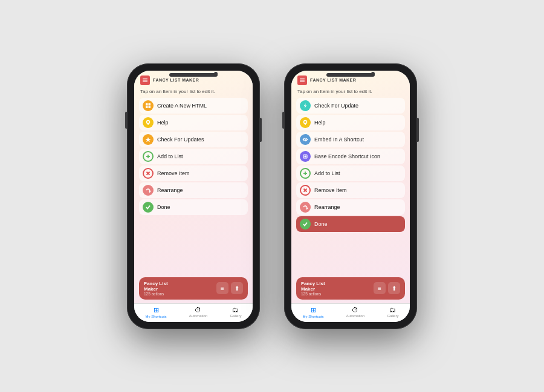  Describe the element at coordinates (193, 140) in the screenshot. I see `list-item-2-left: Check For Updates` at that location.